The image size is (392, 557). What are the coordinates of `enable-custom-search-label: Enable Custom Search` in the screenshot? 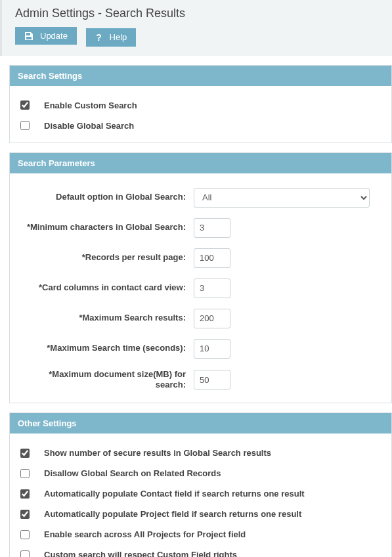 It's located at (91, 105).